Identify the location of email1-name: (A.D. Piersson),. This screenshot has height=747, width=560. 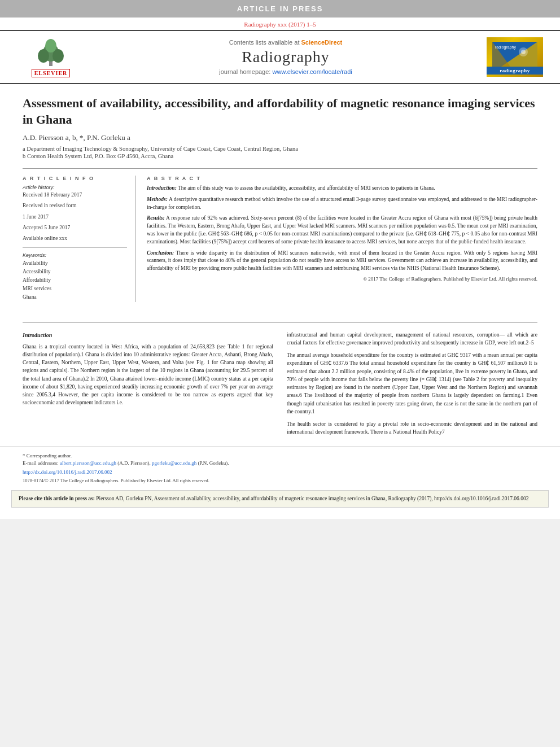
(134, 463).